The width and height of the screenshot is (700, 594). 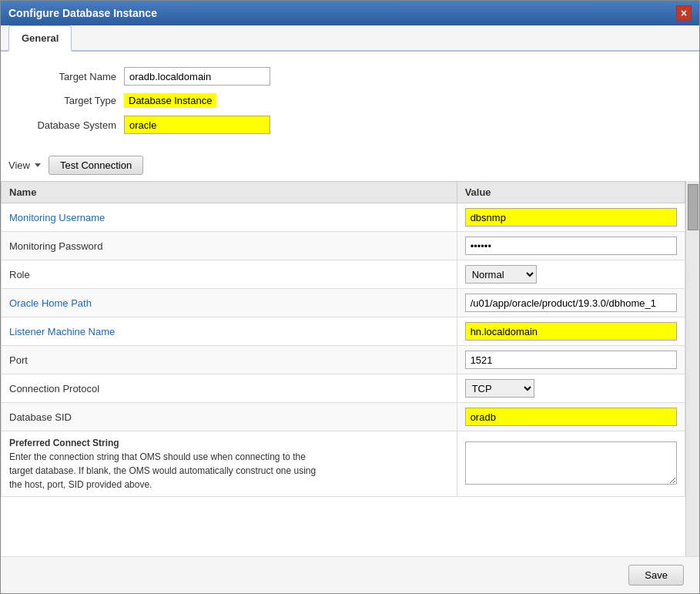 I want to click on database-system-label: Database System, so click(x=74, y=125).